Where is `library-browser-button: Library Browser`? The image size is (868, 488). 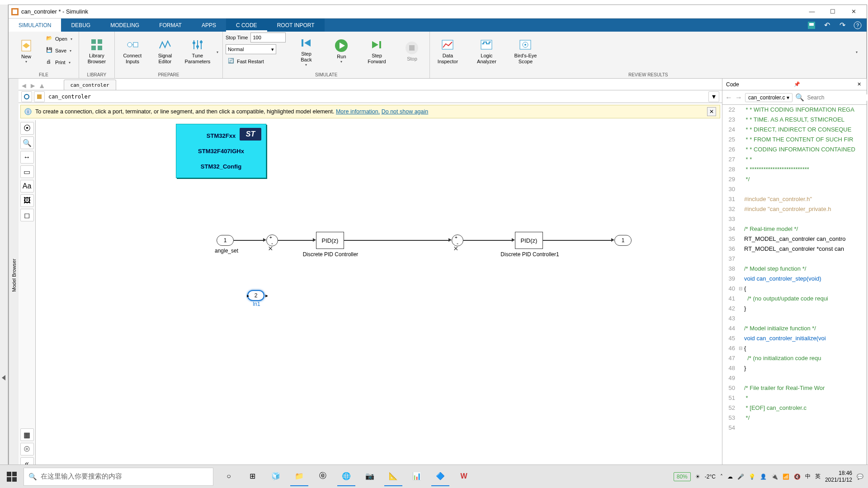
library-browser-button: Library Browser is located at coordinates (97, 51).